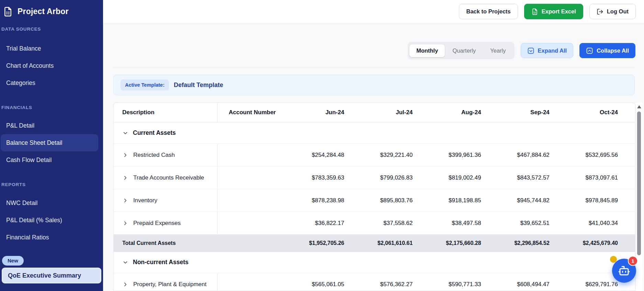 Image resolution: width=644 pixels, height=291 pixels. What do you see at coordinates (43, 12) in the screenshot?
I see `app-title: Project Arbor` at bounding box center [43, 12].